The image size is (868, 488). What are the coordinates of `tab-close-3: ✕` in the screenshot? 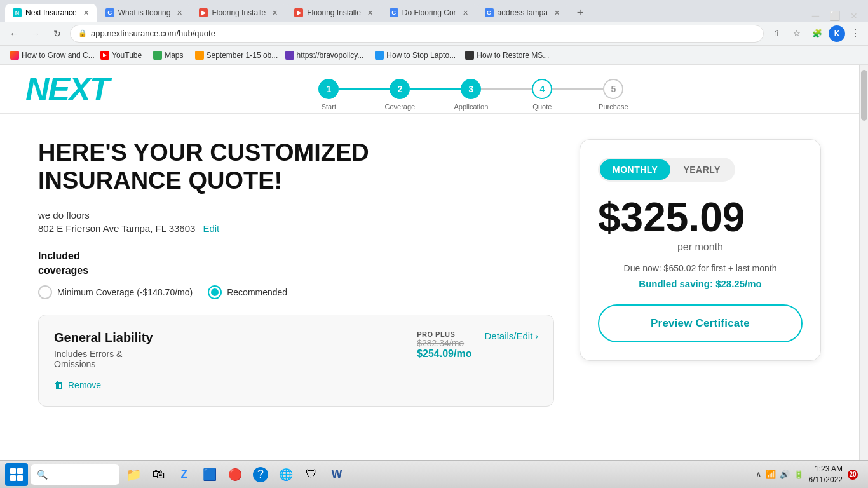 It's located at (275, 13).